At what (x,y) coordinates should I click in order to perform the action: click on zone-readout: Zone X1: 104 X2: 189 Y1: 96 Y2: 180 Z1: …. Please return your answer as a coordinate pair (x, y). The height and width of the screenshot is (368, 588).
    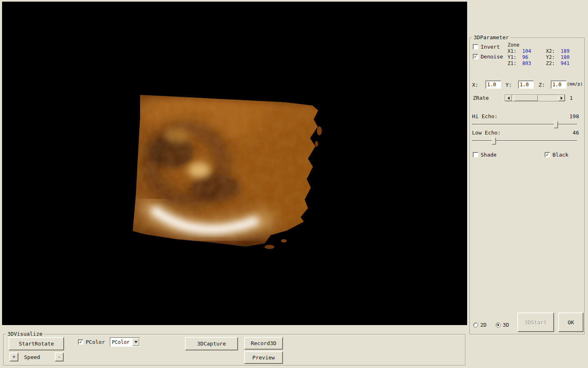
    Looking at the image, I should click on (543, 54).